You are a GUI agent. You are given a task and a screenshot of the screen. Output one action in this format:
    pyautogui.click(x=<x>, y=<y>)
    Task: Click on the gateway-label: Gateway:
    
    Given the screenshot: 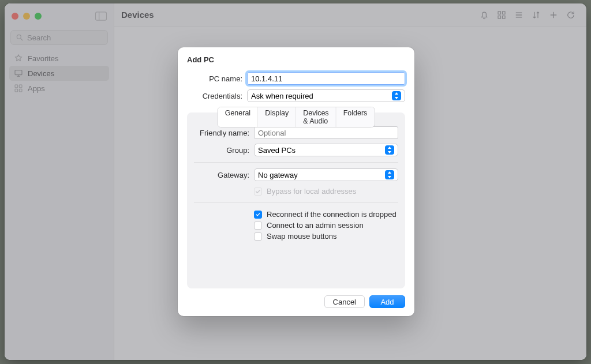 What is the action you would take?
    pyautogui.click(x=222, y=175)
    